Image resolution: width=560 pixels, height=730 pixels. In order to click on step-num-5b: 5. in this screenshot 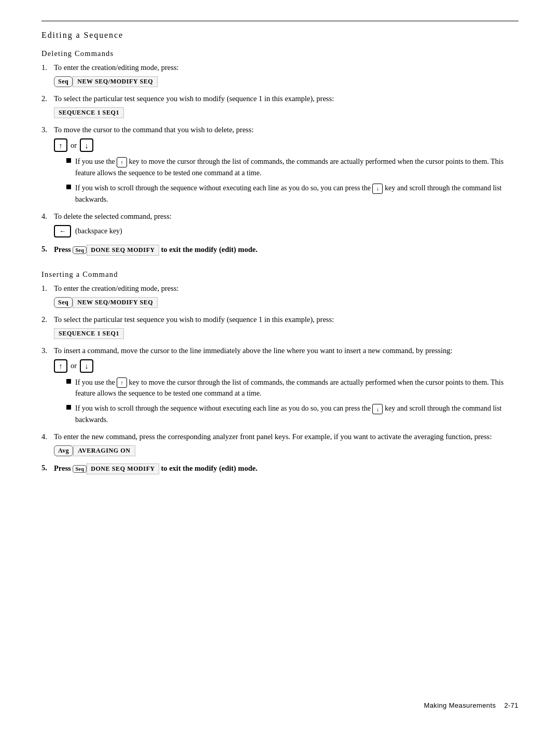, I will do `click(48, 468)`.